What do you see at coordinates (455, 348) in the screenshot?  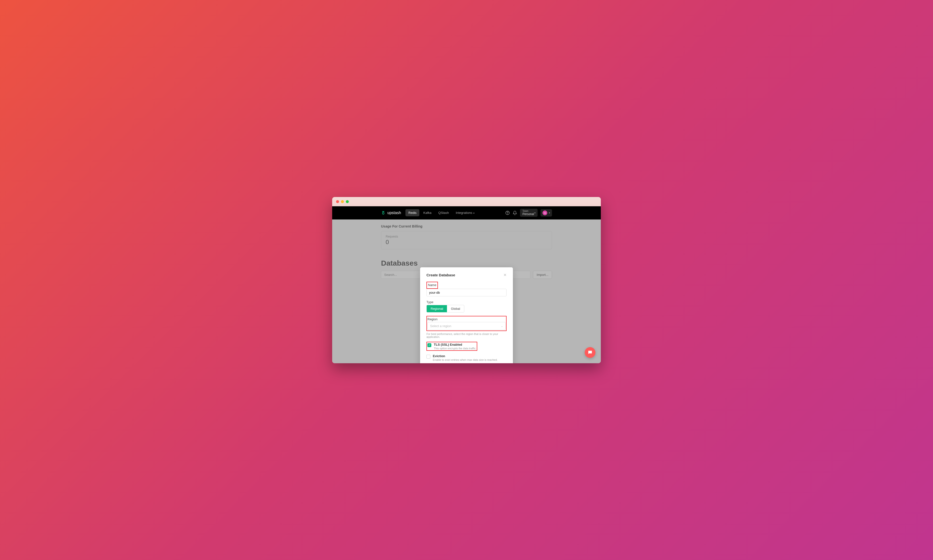 I see `tls-hint: This option encrypts the data traffic.` at bounding box center [455, 348].